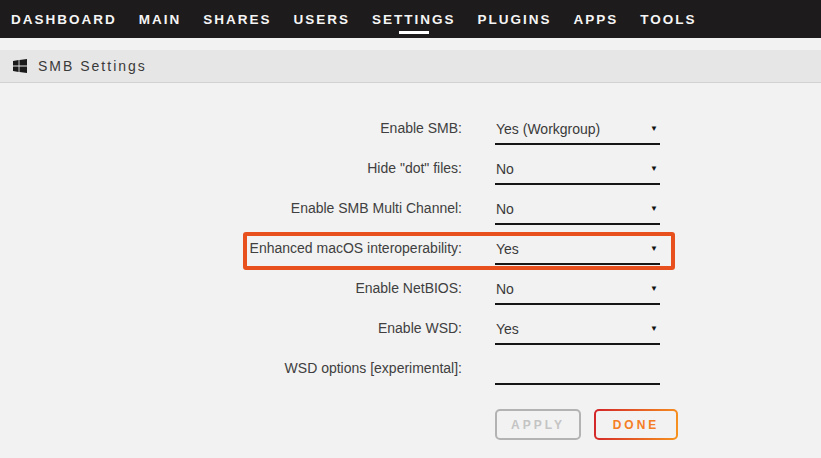  I want to click on form-row-smb-multi-channel: Enable SMB Multi Channel: No ▼, so click(410, 205).